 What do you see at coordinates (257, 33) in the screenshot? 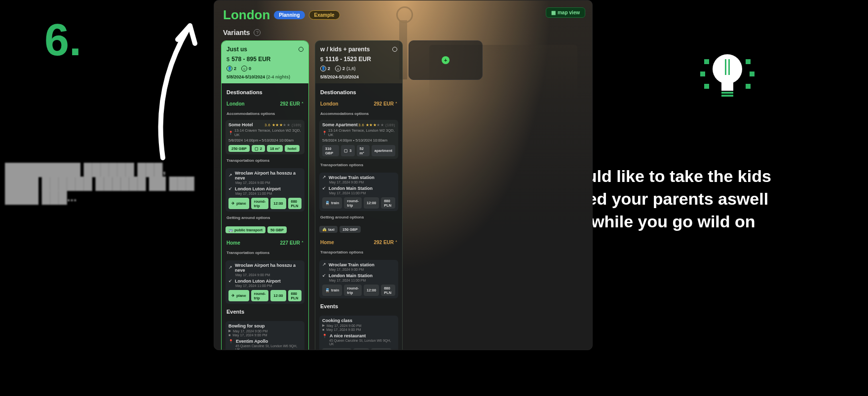
I see `info-icon: ?` at bounding box center [257, 33].